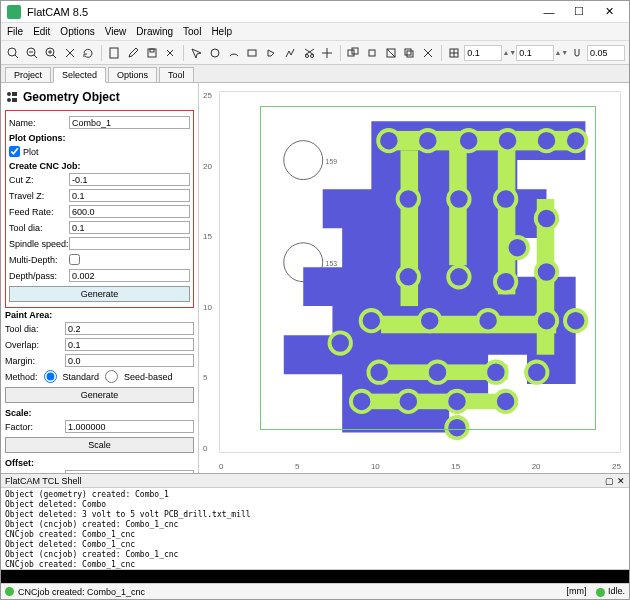 This screenshot has height=600, width=630. What do you see at coordinates (130, 426) in the screenshot?
I see `scale-factor-input` at bounding box center [130, 426].